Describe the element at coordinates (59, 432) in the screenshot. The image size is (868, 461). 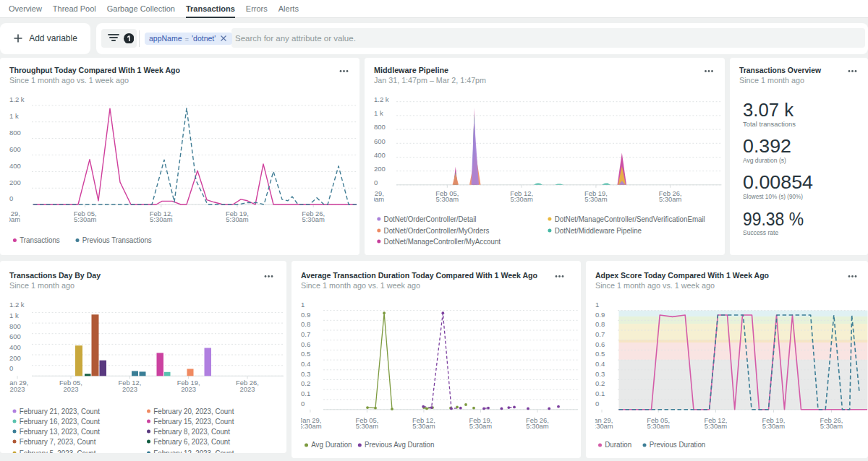
I see `svg-text: February 13, 2023, Count` at that location.